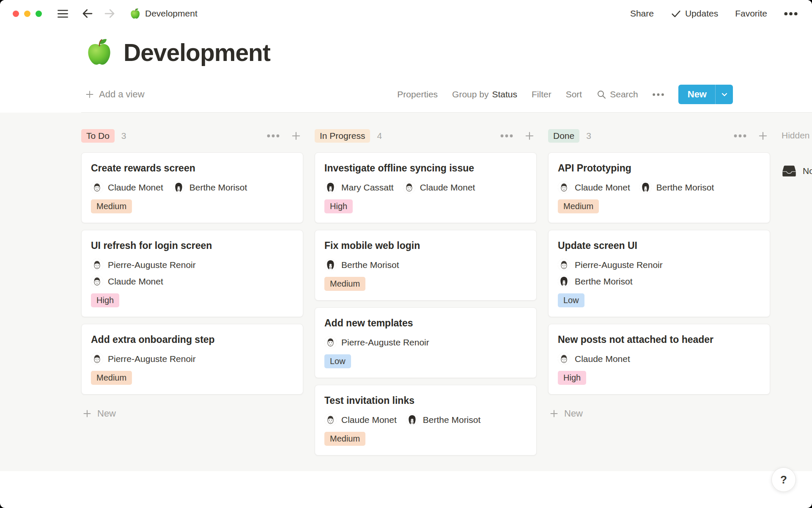 The width and height of the screenshot is (812, 508). Describe the element at coordinates (659, 273) in the screenshot. I see `column-cards: API Prototyping Claude Monet Berthe Mori…` at that location.